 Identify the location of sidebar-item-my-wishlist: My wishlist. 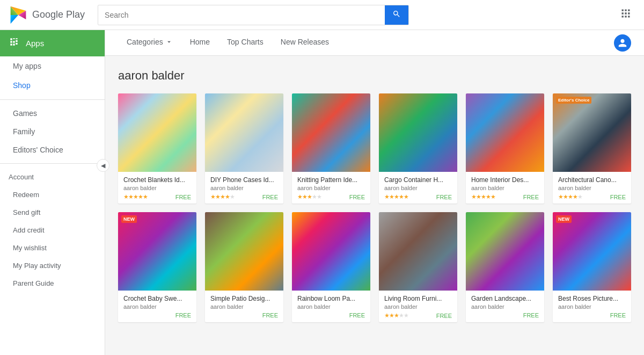
(53, 248).